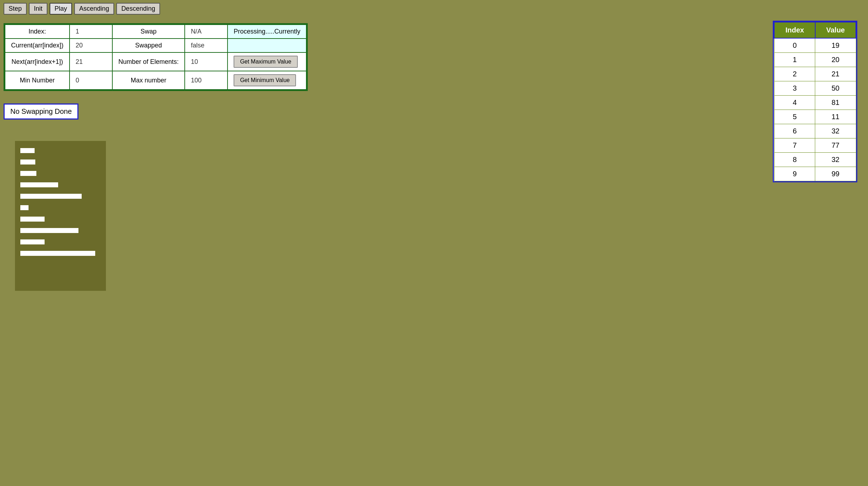 The width and height of the screenshot is (868, 486). I want to click on processing-value, so click(267, 46).